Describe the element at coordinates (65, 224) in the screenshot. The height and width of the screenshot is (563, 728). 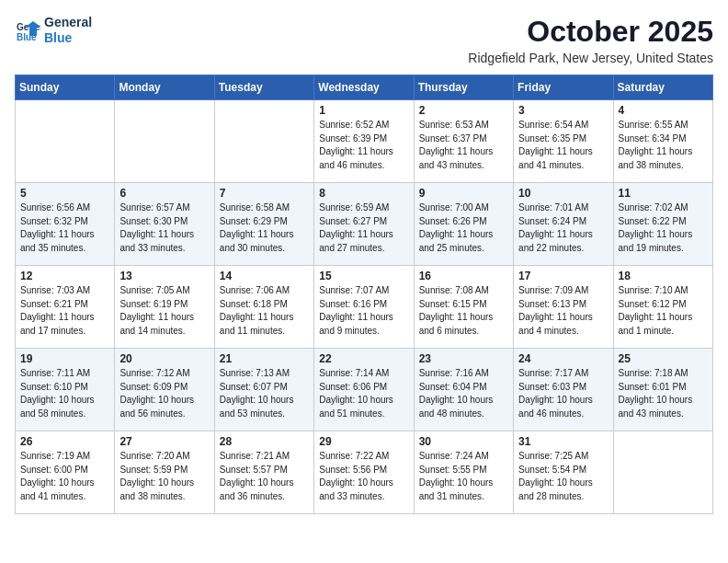
I see `calendar-cell: 5Sunrise: 6:56 AM Sunset: 6:32 PM Daylig…` at that location.